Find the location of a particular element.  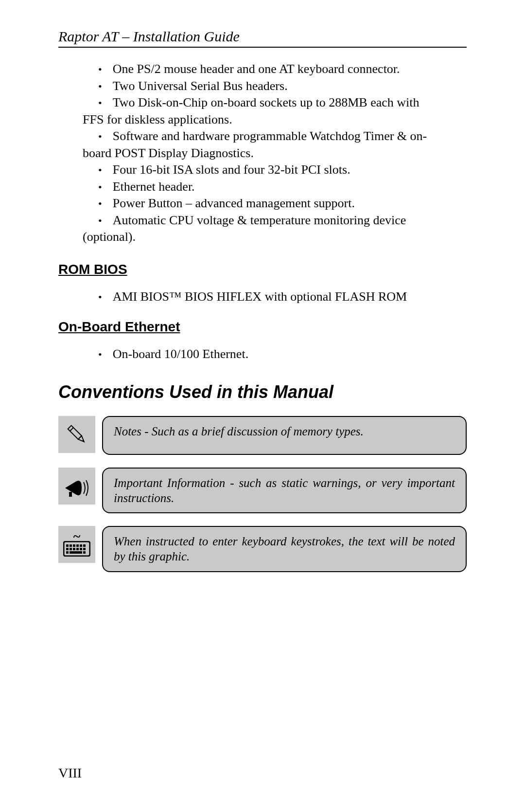

list-item-text: On-board 10/100 Ethernet. is located at coordinates (181, 354).